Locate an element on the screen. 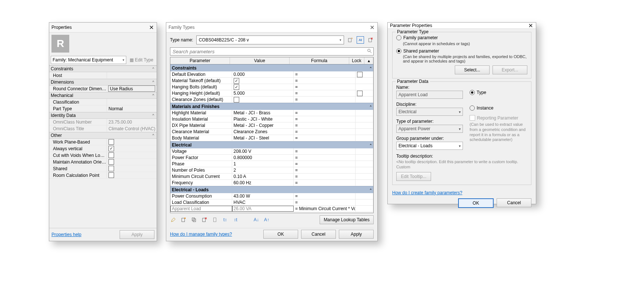  prop-host: Host is located at coordinates (103, 75).